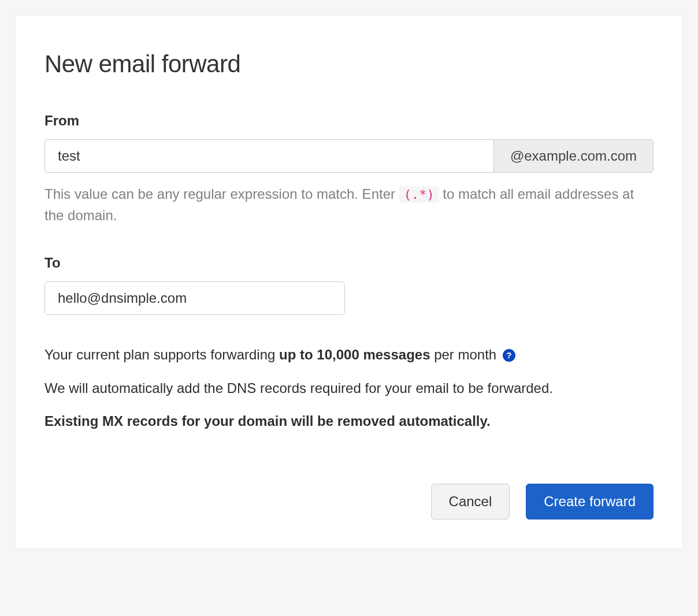 The height and width of the screenshot is (616, 698). I want to click on from-help-text: This value can be any regular expression…, so click(349, 205).